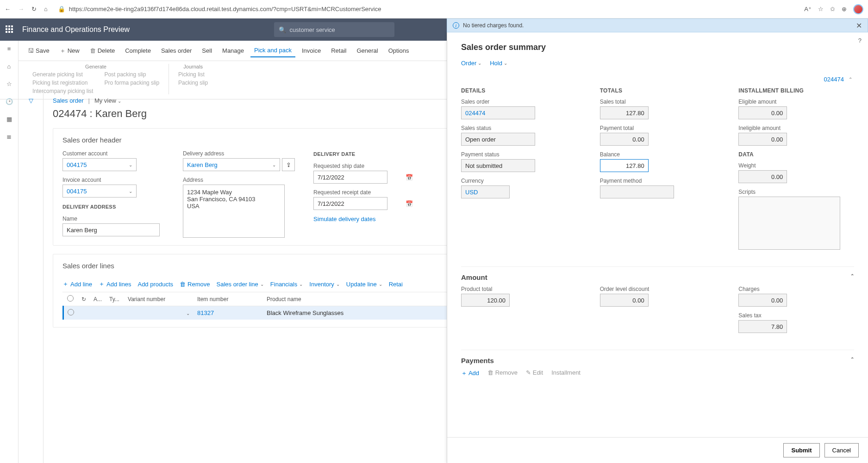  Describe the element at coordinates (456, 25) in the screenshot. I see `info-icon: i` at that location.